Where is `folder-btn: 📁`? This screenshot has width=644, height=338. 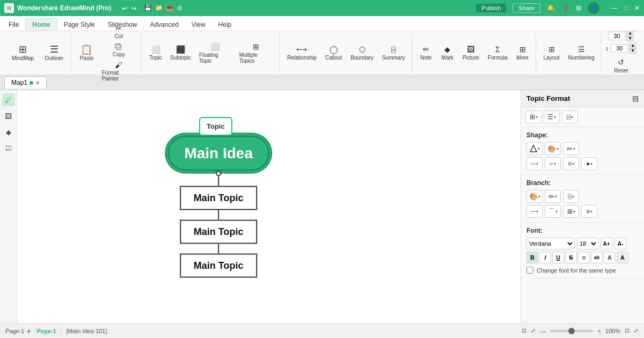 folder-btn: 📁 is located at coordinates (159, 9).